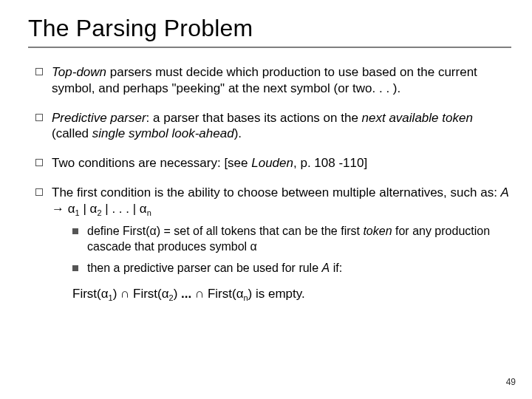 This screenshot has width=532, height=399. What do you see at coordinates (511, 382) in the screenshot?
I see `page-number: 49` at bounding box center [511, 382].